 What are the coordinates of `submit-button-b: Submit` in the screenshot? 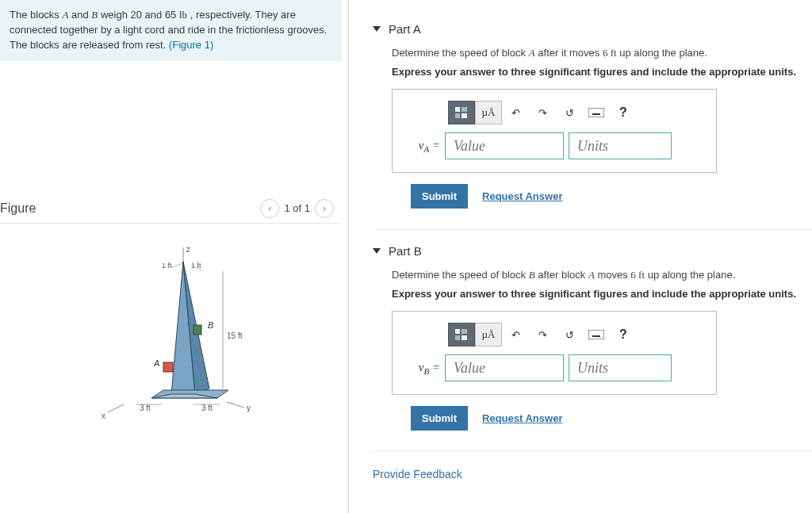 It's located at (439, 419).